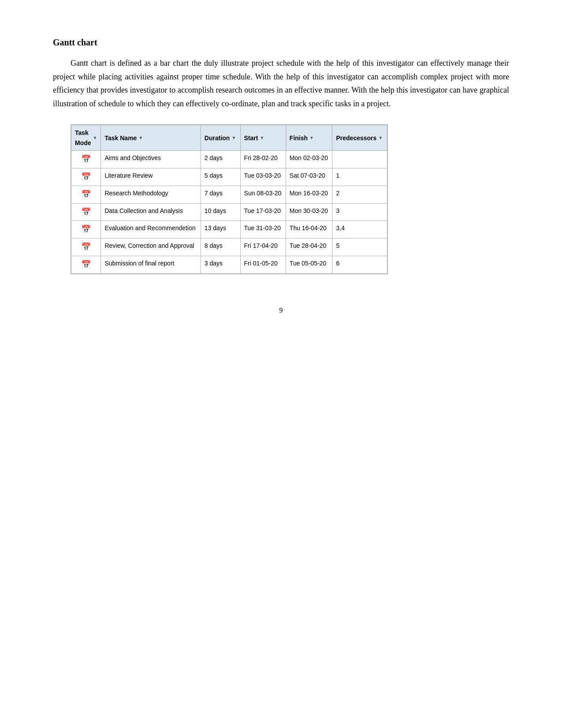 This screenshot has height=728, width=562. Describe the element at coordinates (220, 138) in the screenshot. I see `col-header-duration: Duration ▼` at that location.